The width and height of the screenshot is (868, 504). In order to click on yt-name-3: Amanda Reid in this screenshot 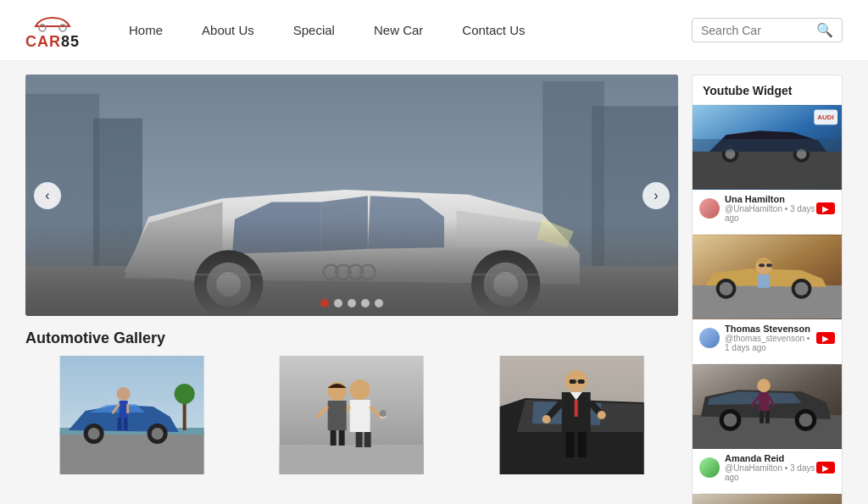, I will do `click(771, 458)`.